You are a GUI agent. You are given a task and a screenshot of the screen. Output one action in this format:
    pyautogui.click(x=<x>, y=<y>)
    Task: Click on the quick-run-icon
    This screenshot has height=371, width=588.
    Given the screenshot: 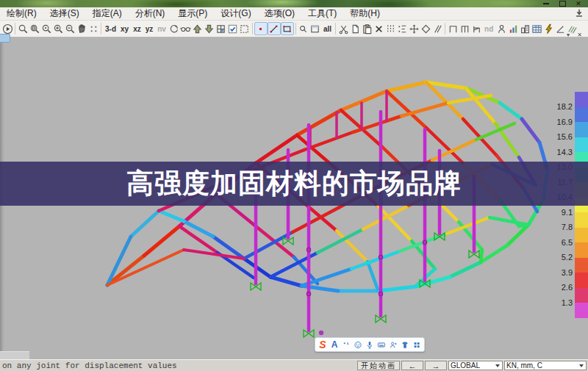 What is the action you would take?
    pyautogui.click(x=548, y=29)
    